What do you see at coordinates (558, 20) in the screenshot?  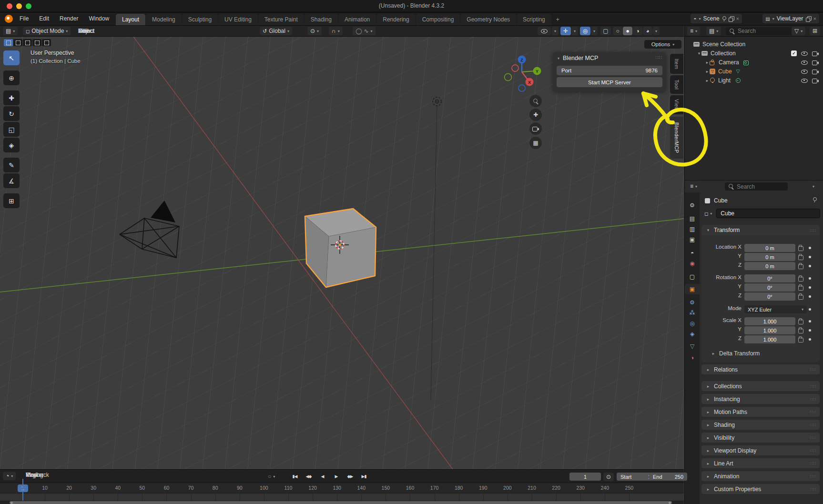 I see `add-workspace-button: +` at bounding box center [558, 20].